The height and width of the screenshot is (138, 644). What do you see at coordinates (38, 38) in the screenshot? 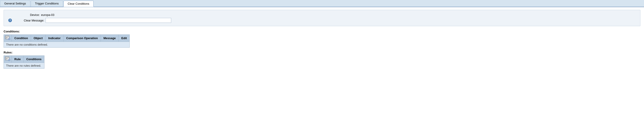
I see `col-object: Object` at bounding box center [38, 38].